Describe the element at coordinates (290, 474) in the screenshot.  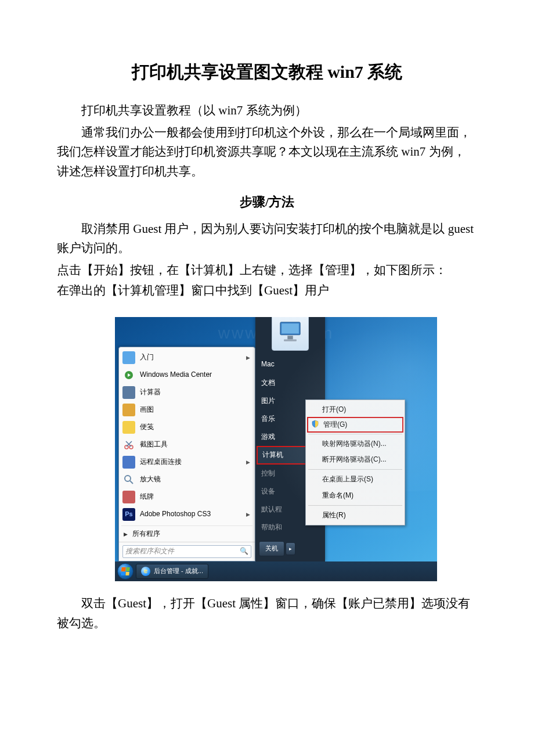
I see `start-right-item: 控制` at that location.